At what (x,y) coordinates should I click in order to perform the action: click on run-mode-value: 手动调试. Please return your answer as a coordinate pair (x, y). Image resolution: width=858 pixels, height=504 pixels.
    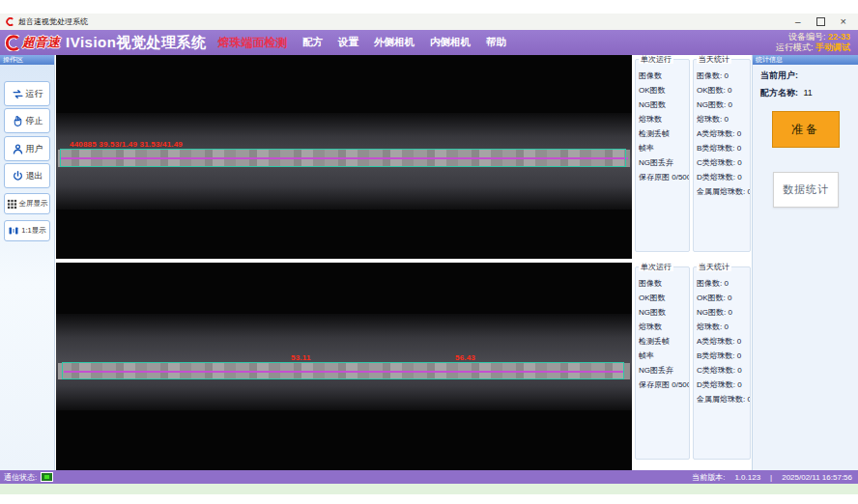
    Looking at the image, I should click on (833, 47).